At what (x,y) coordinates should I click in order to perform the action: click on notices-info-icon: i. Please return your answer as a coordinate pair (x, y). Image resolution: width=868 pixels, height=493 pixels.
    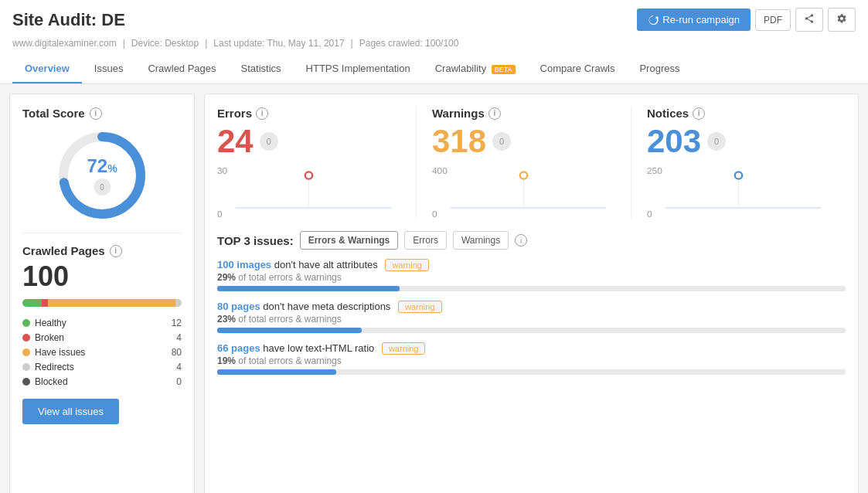
    Looking at the image, I should click on (699, 114).